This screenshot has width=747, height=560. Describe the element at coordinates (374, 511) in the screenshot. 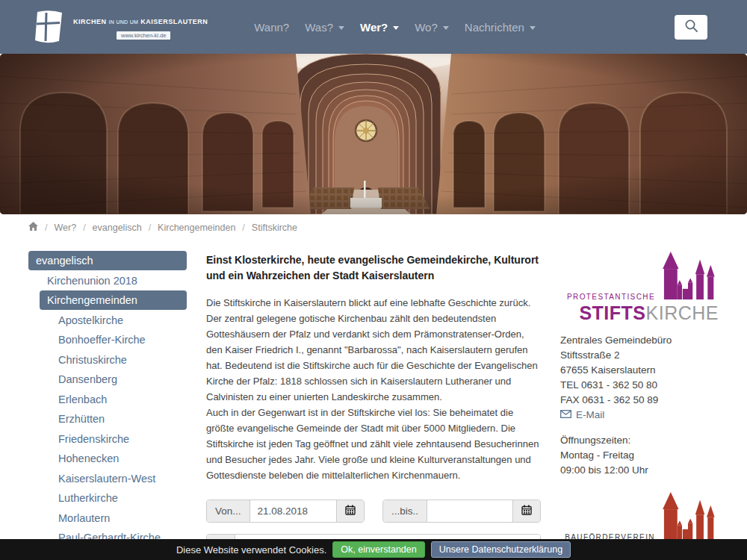

I see `date-filter-row: Von...` at that location.